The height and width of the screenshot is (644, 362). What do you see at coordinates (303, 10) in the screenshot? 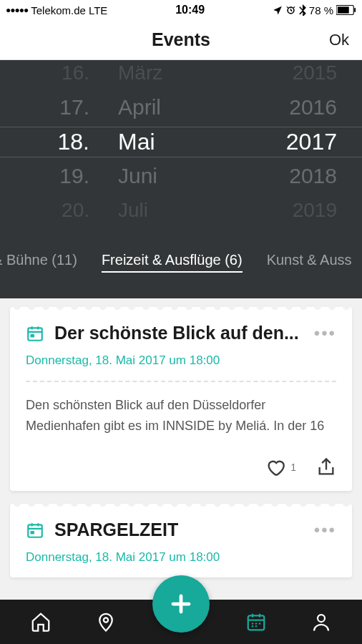
I see `bluetooth-icon` at bounding box center [303, 10].